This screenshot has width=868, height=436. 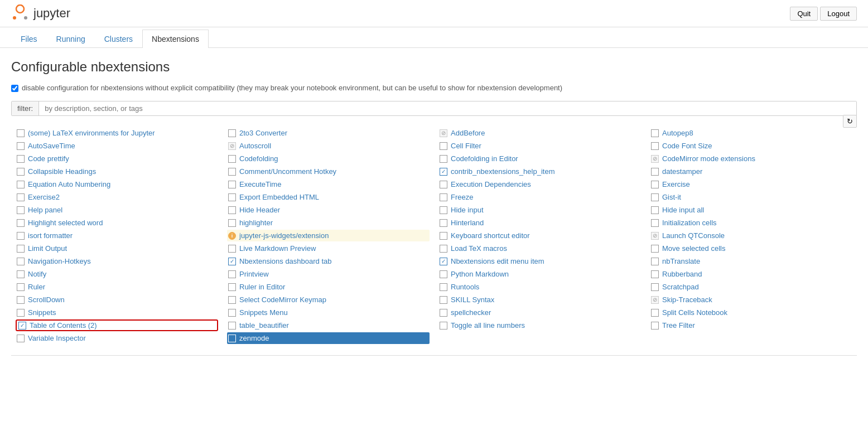 I want to click on ext-link: Ruler in Editor, so click(x=262, y=287).